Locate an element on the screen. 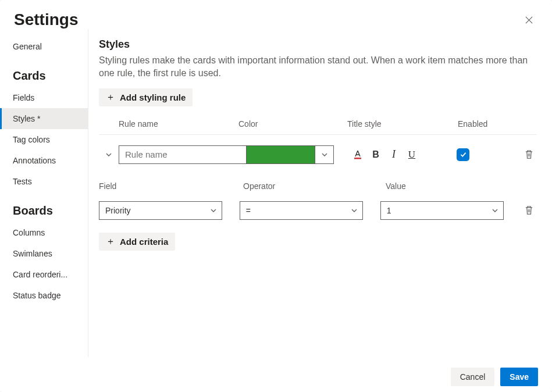 Image resolution: width=552 pixels, height=392 pixels. sidebar-item-tests: Tests is located at coordinates (44, 181).